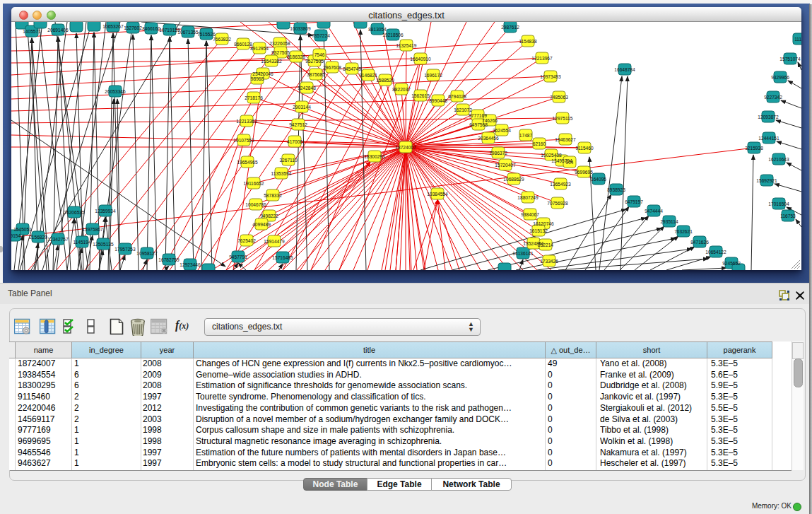 The image size is (812, 514). I want to click on svg-text: 12342757, so click(58, 239).